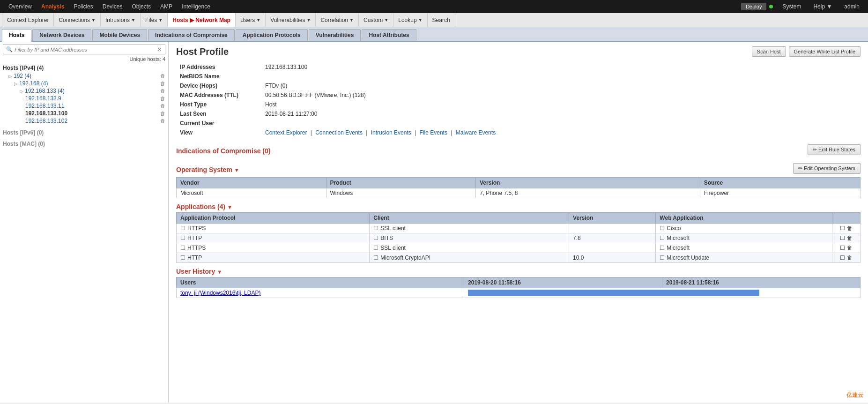 Image resolution: width=868 pixels, height=404 pixels. I want to click on device-value: FTDv (0), so click(561, 86).